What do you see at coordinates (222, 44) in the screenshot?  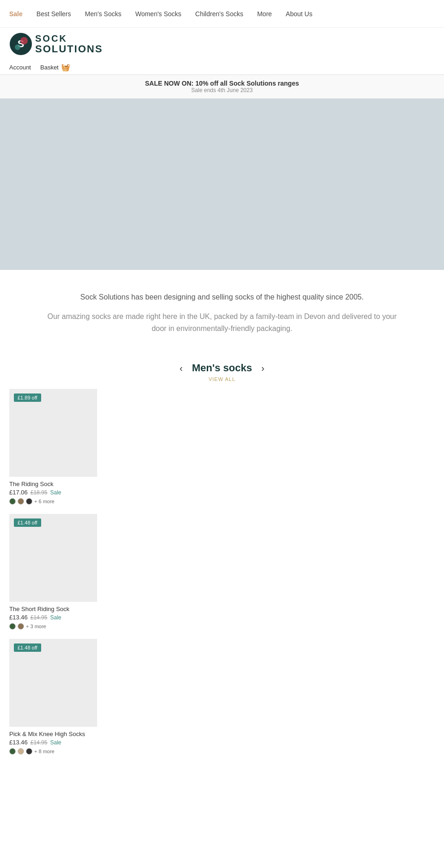 I see `logo-bar: S SOCK SOLUTIONS` at bounding box center [222, 44].